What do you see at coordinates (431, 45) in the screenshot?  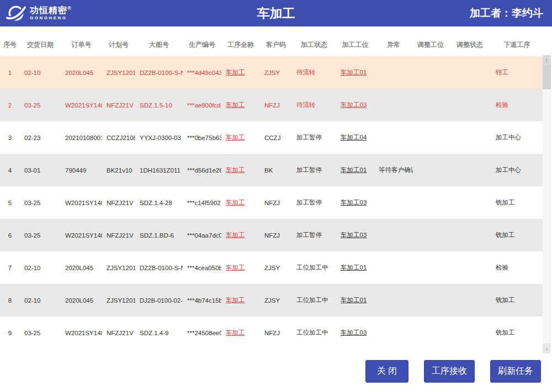 I see `column-header-12: 调整工位` at bounding box center [431, 45].